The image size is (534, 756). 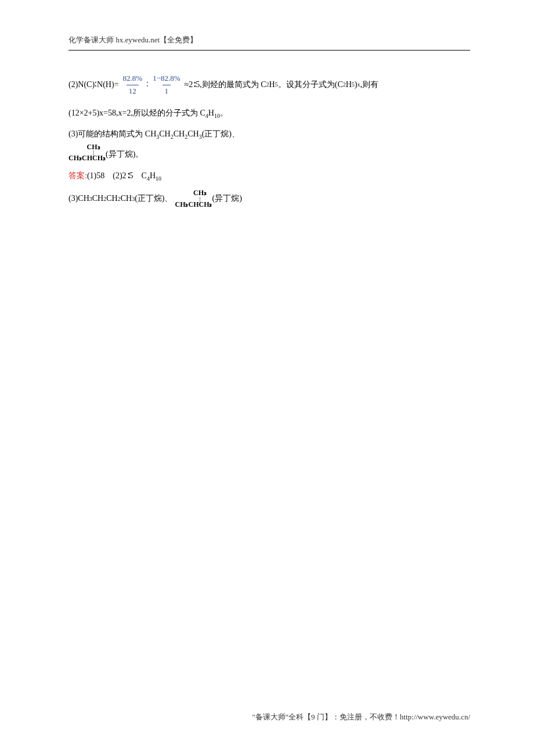 What do you see at coordinates (269, 135) in the screenshot?
I see `solution-line-4: (3)可能的结构简式为 CH3CH2CH2CH3(正丁烷)、` at bounding box center [269, 135].